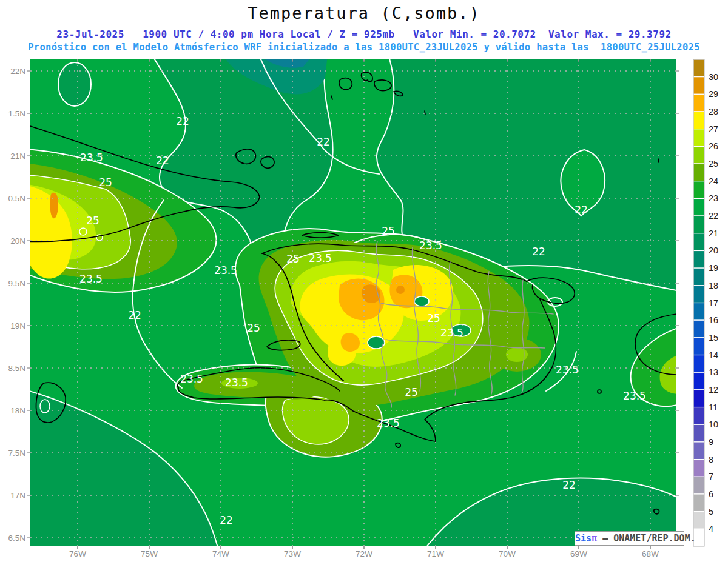 The height and width of the screenshot is (562, 728). Describe the element at coordinates (647, 538) in the screenshot. I see `watermark-onamet: – ONAMET/REP.DOM.` at that location.